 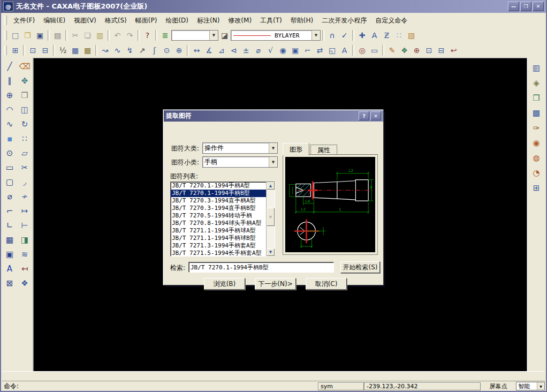 I want to click on scrollbar-track: ≡, so click(x=271, y=219).